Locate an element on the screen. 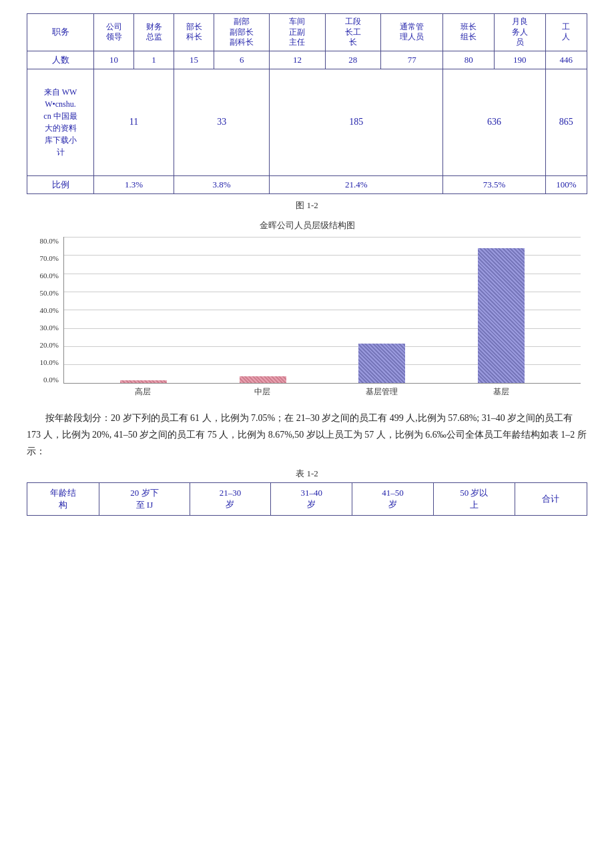 The image size is (614, 868). ratio-middle: 3.8% is located at coordinates (222, 184).